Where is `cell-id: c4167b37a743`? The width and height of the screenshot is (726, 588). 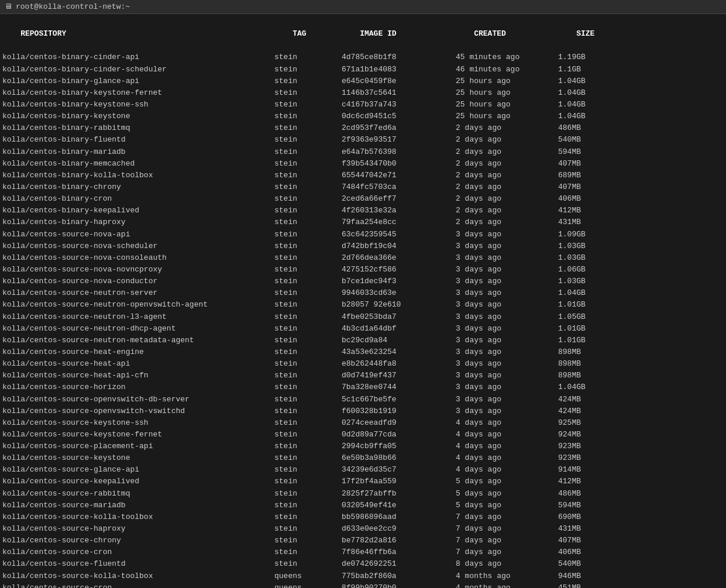
cell-id: c4167b37a743 is located at coordinates (399, 105).